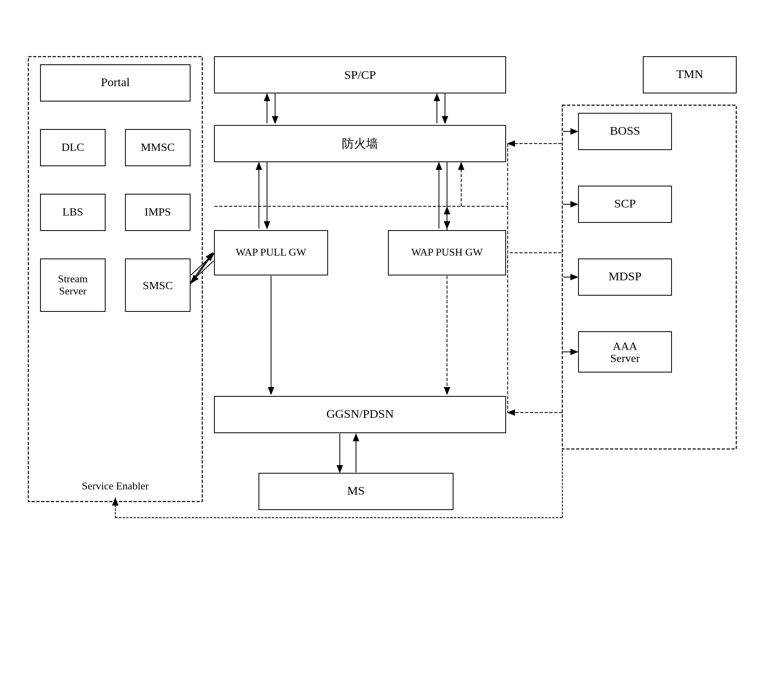 Image resolution: width=784 pixels, height=688 pixels. I want to click on spcp-label: SP/CP, so click(360, 74).